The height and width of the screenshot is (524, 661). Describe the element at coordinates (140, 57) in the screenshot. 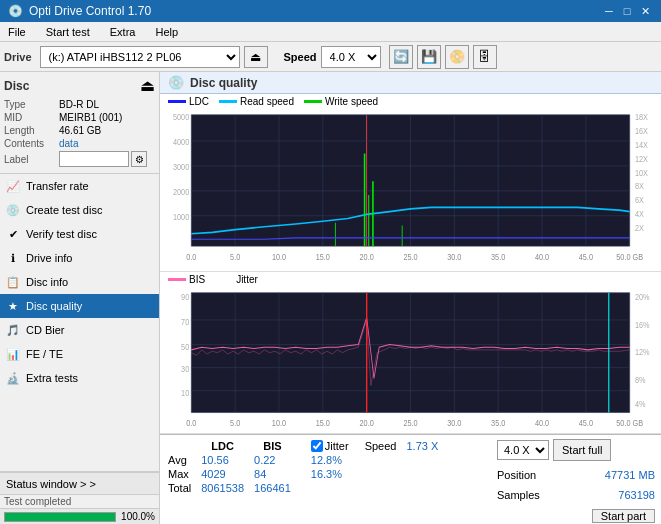

I see `drive-select: (k:) ATAPI iHBS112 2 PL06` at that location.